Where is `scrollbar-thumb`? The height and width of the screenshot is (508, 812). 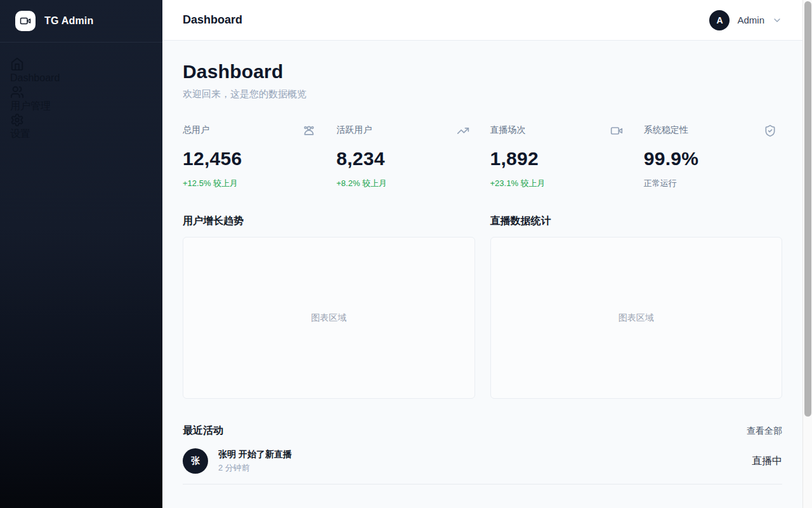
scrollbar-thumb is located at coordinates (808, 209).